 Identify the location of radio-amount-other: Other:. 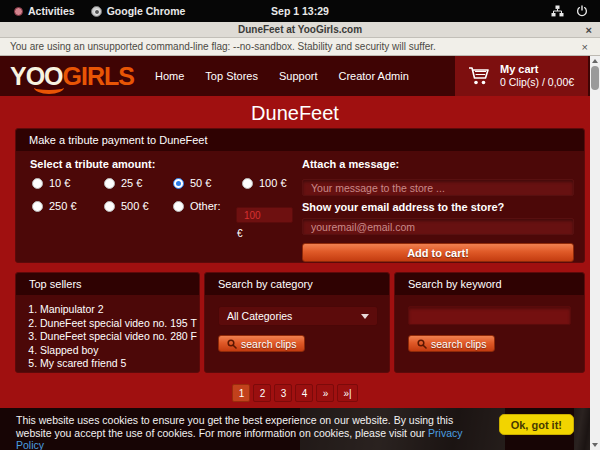
(197, 206).